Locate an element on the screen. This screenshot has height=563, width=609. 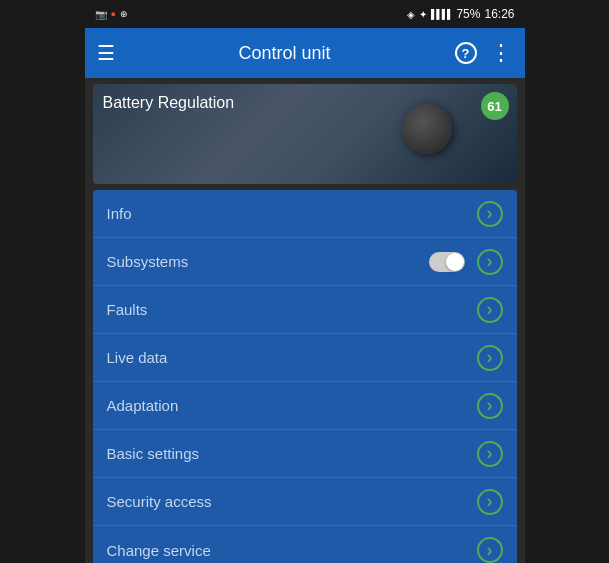
status-left-icons: 📷 ● ⊕ is located at coordinates (112, 14).